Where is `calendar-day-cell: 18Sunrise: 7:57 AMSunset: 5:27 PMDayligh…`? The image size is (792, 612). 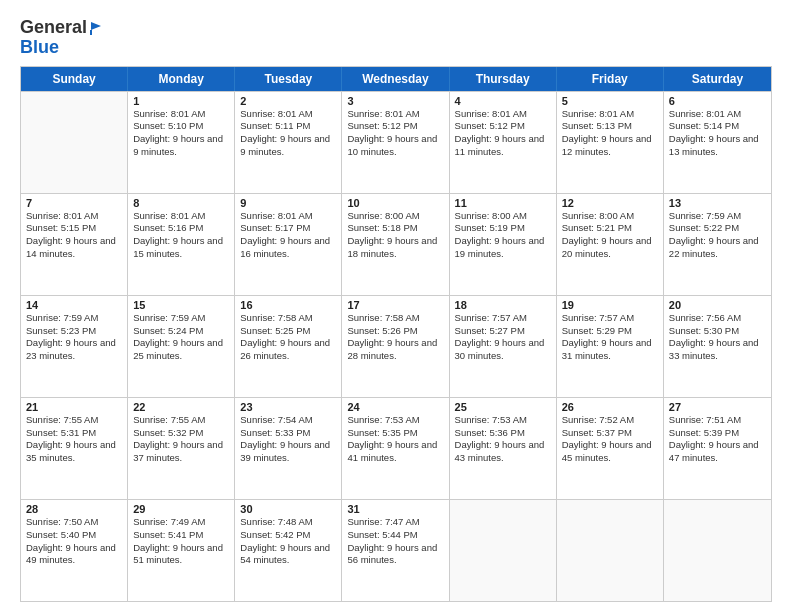 calendar-day-cell: 18Sunrise: 7:57 AMSunset: 5:27 PMDayligh… is located at coordinates (504, 346).